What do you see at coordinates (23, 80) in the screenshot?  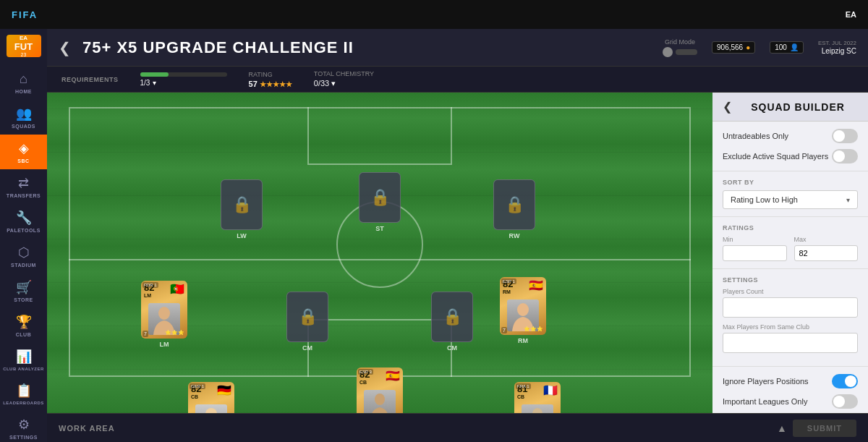 I see `home-icon: ⌂` at bounding box center [23, 80].